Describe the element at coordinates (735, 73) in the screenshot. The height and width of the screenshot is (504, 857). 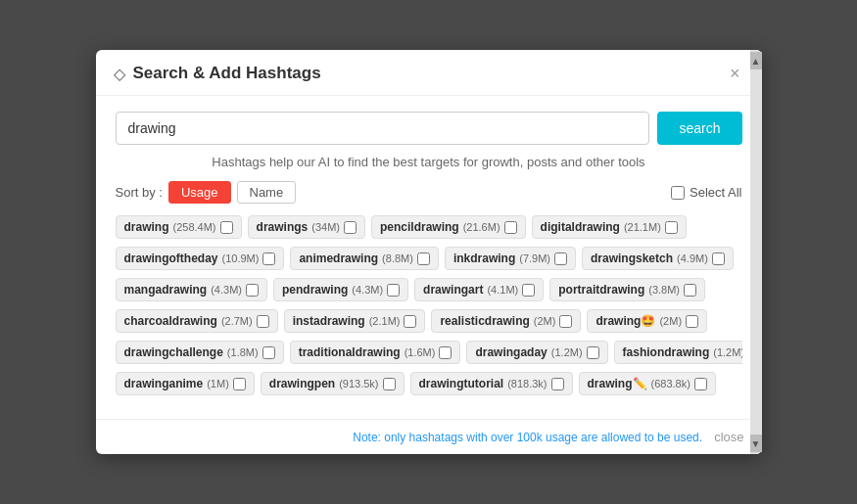
I see `modal-close-button: ×` at that location.